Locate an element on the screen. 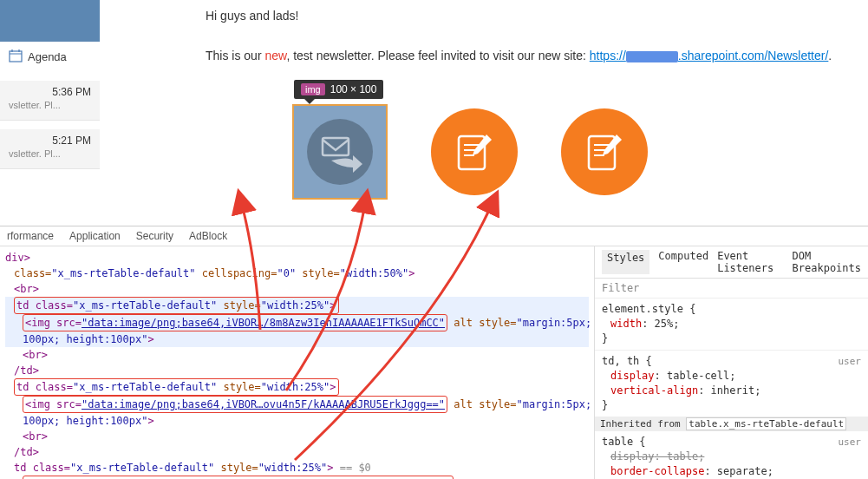 The image size is (868, 479). mail-forward-icon is located at coordinates (340, 152).